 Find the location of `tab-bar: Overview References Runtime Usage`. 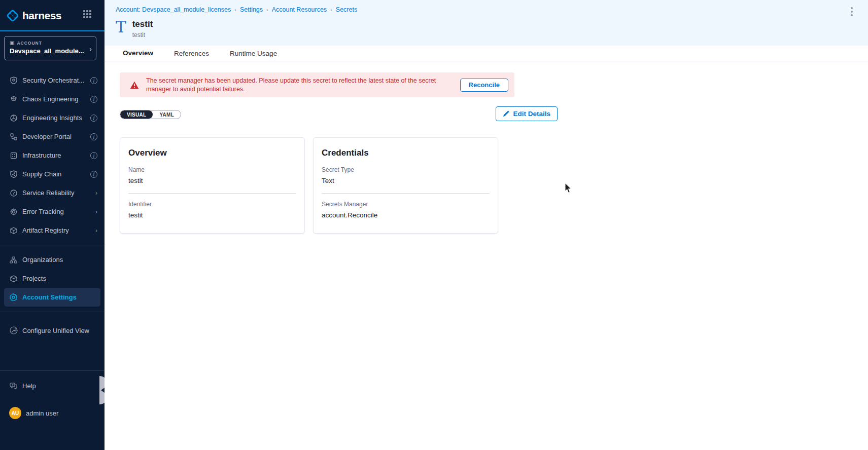

tab-bar: Overview References Runtime Usage is located at coordinates (486, 54).